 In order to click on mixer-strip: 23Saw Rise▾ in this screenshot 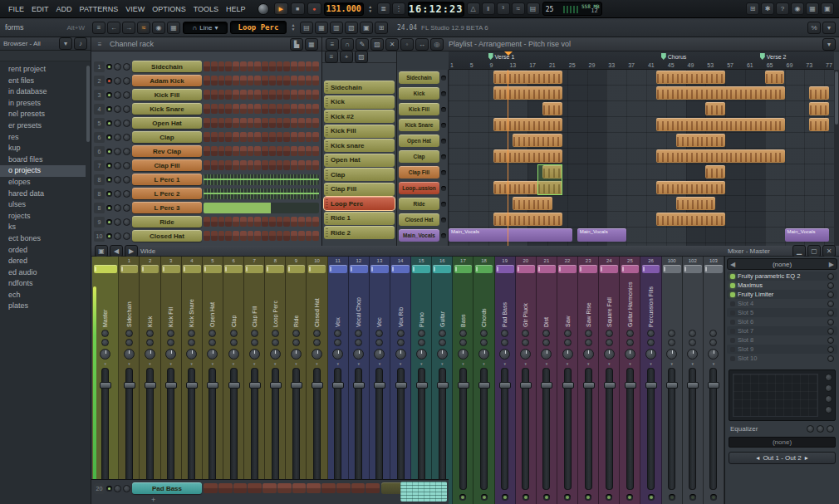, I will do `click(588, 380)`.